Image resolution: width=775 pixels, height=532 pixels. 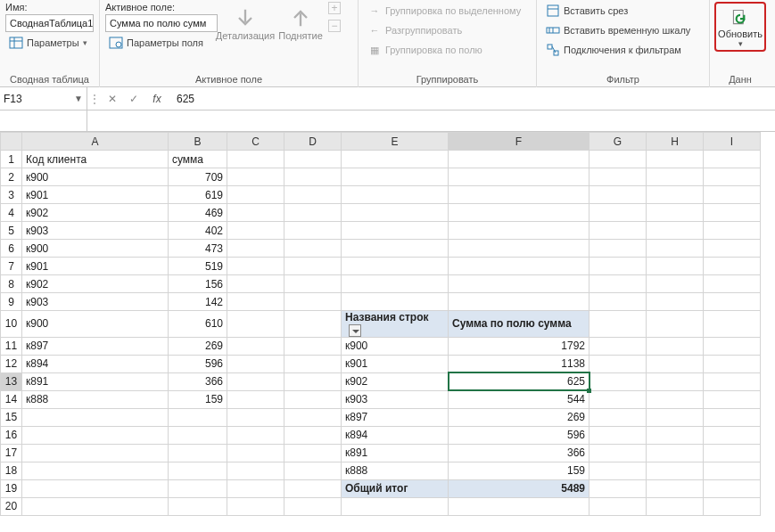 I want to click on cell: к903, so click(x=95, y=231).